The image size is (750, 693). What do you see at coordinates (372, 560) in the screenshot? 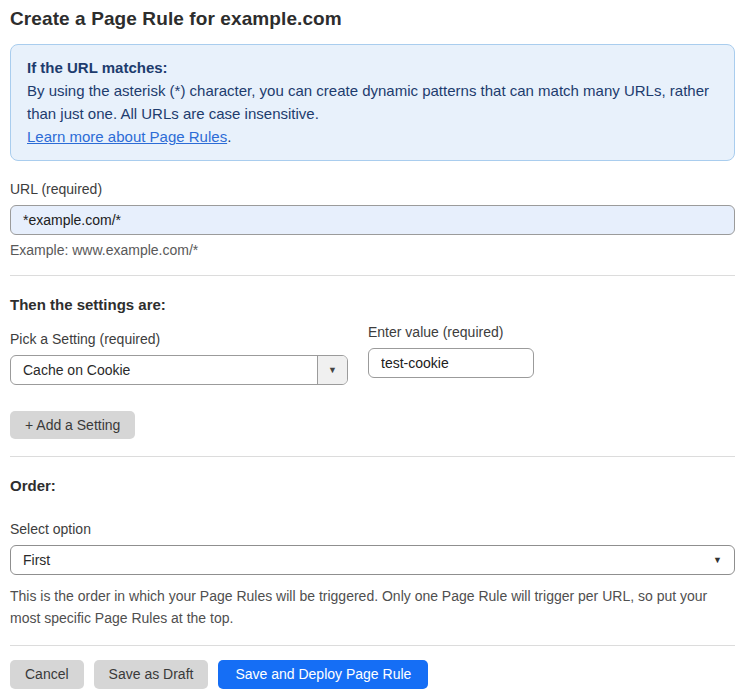
I see `order-select: First` at bounding box center [372, 560].